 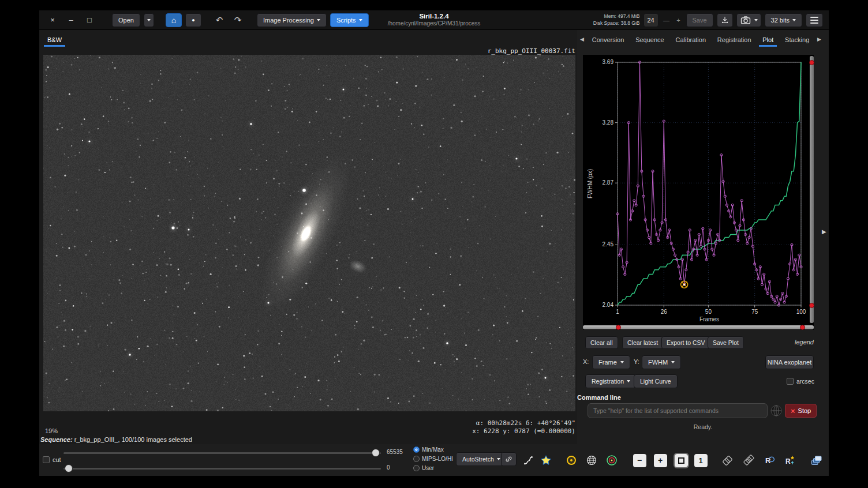 What do you see at coordinates (292, 20) in the screenshot?
I see `image-processing-menu-button: Image Processing` at bounding box center [292, 20].